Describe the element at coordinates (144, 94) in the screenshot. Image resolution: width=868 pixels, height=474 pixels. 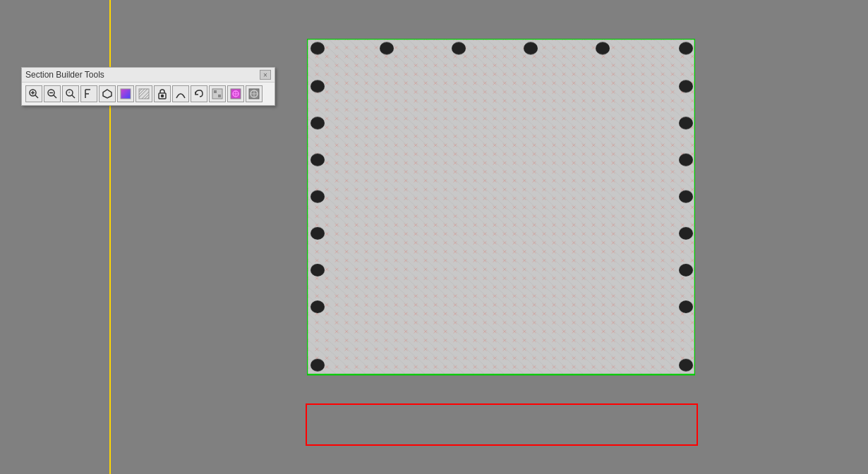
I see `hatch-button` at that location.